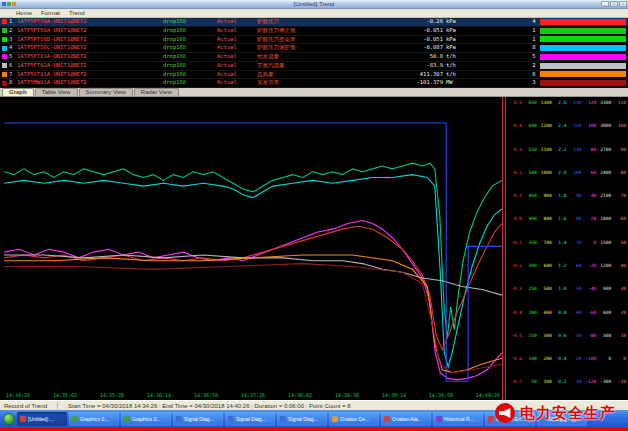 The image size is (628, 431). Describe the element at coordinates (575, 243) in the screenshot. I see `axis-column-trip-state: 130120110100908070605040302010` at that location.